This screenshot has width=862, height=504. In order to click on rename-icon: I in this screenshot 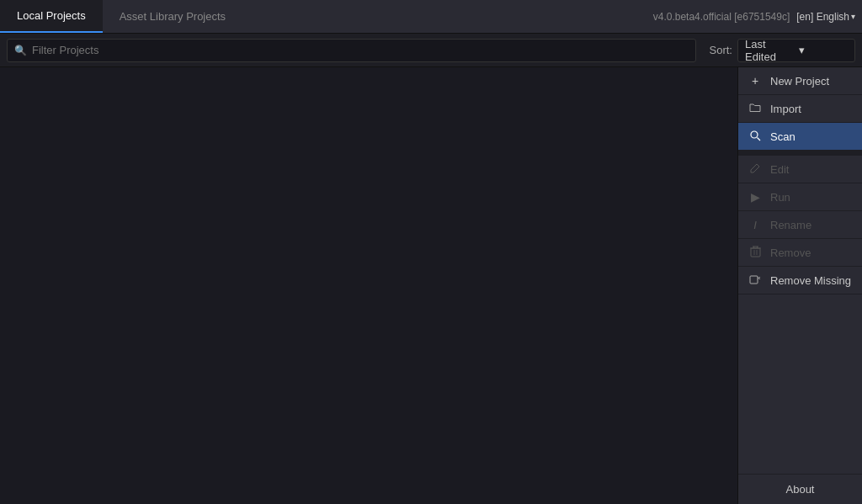, I will do `click(755, 225)`.